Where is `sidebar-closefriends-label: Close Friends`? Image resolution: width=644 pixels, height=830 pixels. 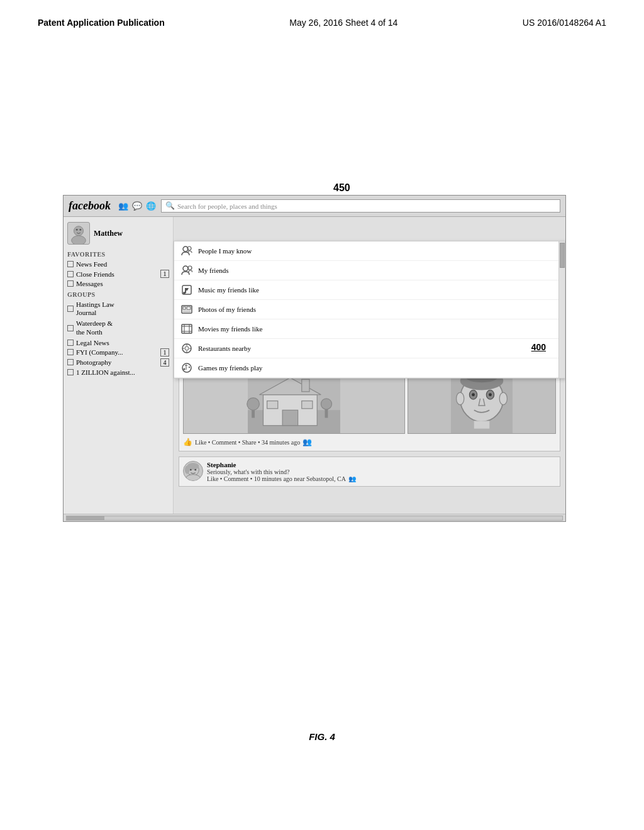
sidebar-closefriends-label: Close Friends is located at coordinates (96, 274).